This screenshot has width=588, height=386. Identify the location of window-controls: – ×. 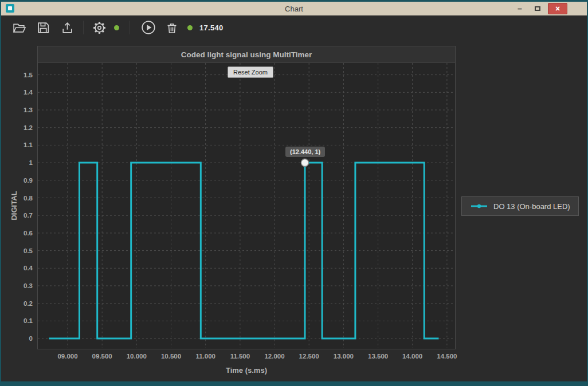
(540, 9).